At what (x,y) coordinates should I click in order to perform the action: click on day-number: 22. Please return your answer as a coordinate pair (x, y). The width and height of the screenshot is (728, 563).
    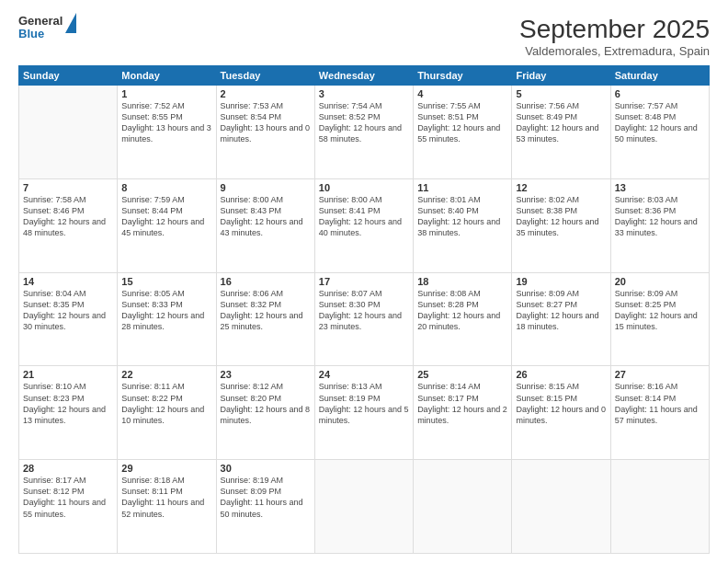
    Looking at the image, I should click on (166, 374).